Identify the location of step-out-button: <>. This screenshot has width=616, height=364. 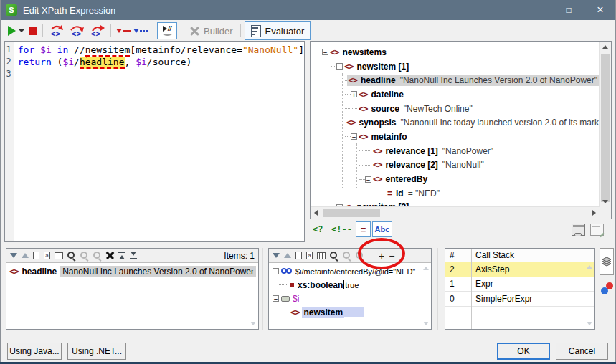
(97, 31).